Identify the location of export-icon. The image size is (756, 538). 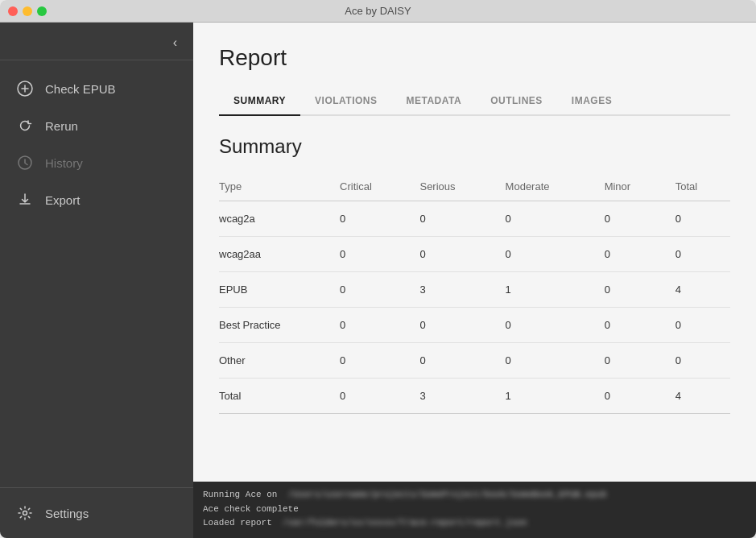
(25, 200).